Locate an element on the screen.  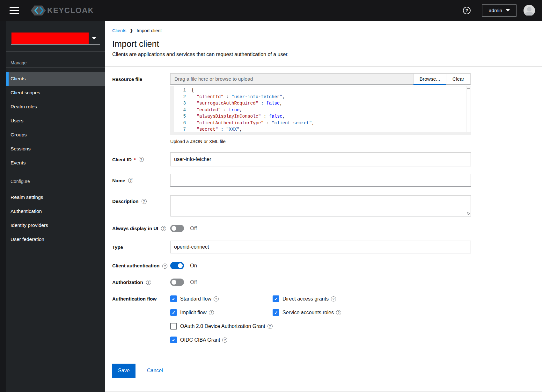
checkbox-implicit-flow: ✓ is located at coordinates (173, 312).